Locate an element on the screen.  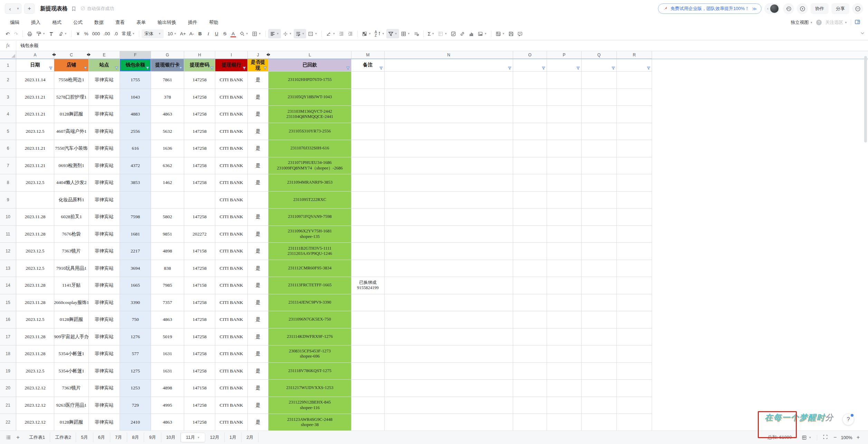
add-sheet-button: + is located at coordinates (18, 437).